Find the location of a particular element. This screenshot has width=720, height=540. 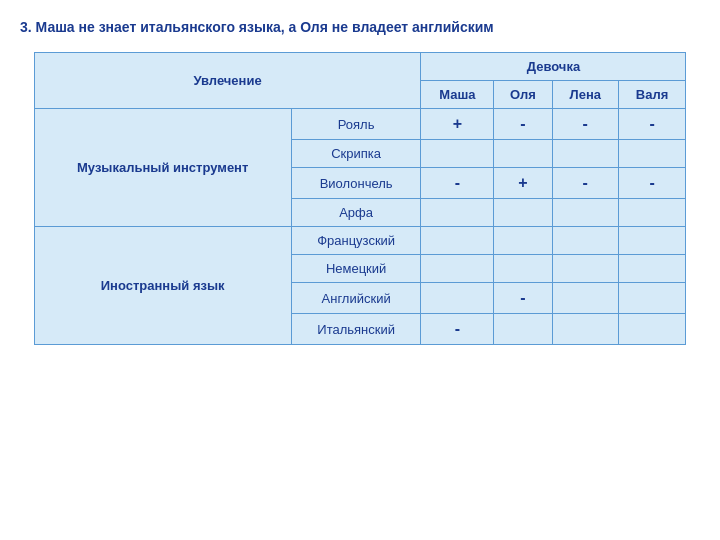

subcategory-cell: Рояль is located at coordinates (356, 124).